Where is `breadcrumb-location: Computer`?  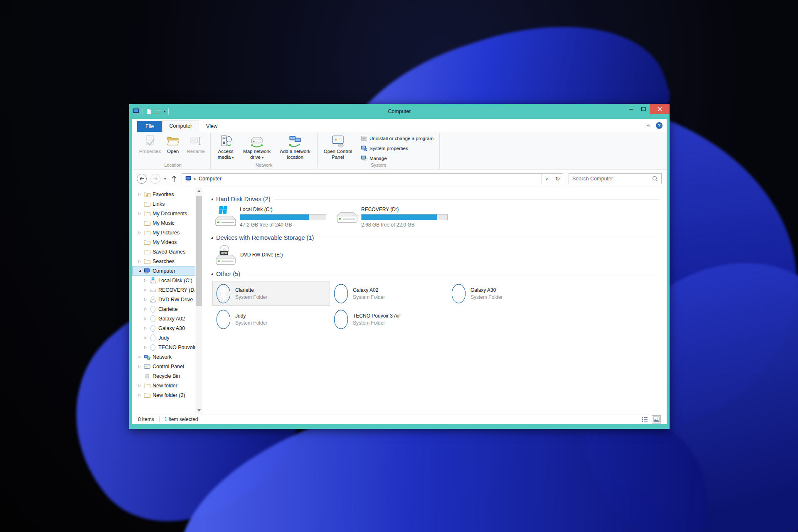
breadcrumb-location: Computer is located at coordinates (210, 179).